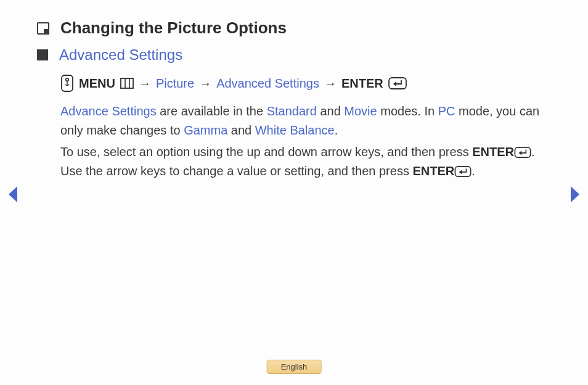 The image size is (588, 385). I want to click on p1-gamma: Gamma, so click(206, 130).